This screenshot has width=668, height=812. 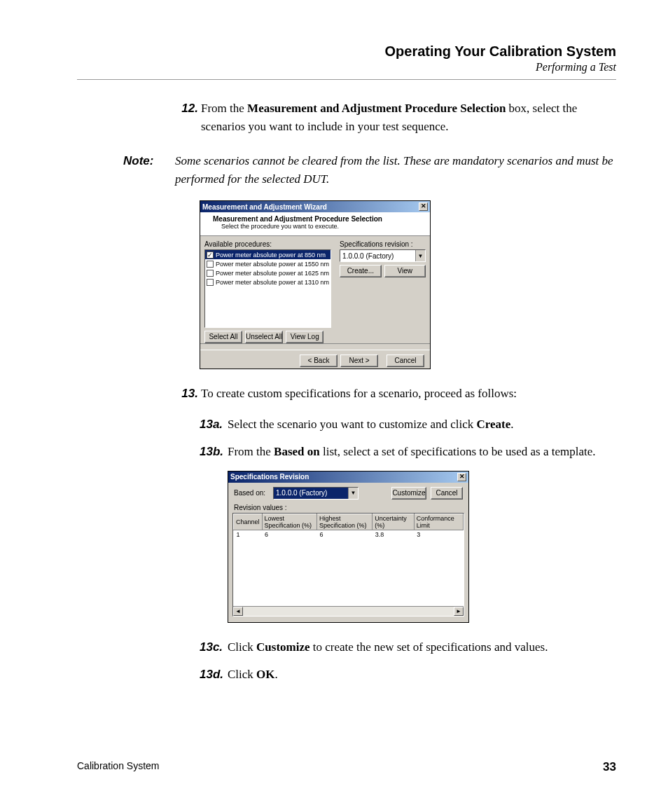 What do you see at coordinates (396, 118) in the screenshot?
I see `step-12: 12. From the Measurement and Adjustment …` at bounding box center [396, 118].